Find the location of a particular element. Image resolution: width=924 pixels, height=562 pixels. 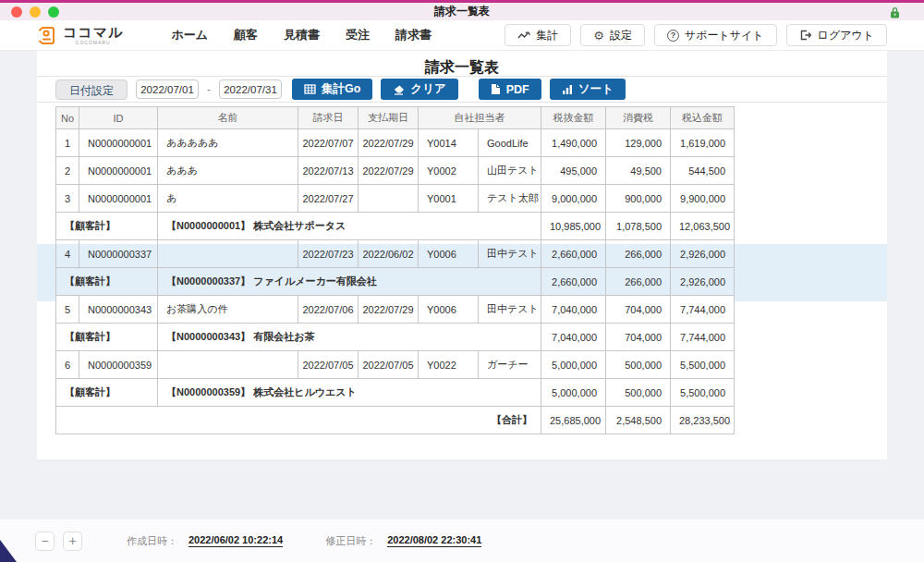

aggregate-button: 集計 is located at coordinates (538, 35).